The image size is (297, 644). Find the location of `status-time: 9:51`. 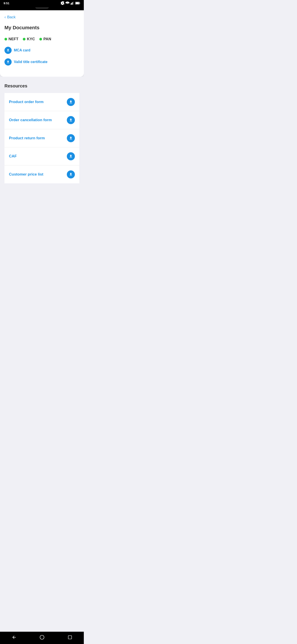

status-time: 9:51 is located at coordinates (6, 3).